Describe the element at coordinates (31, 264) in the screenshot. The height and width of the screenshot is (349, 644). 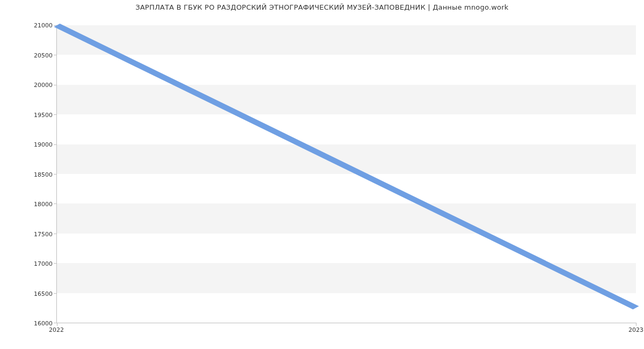
I see `y-tick-label: 17000` at that location.